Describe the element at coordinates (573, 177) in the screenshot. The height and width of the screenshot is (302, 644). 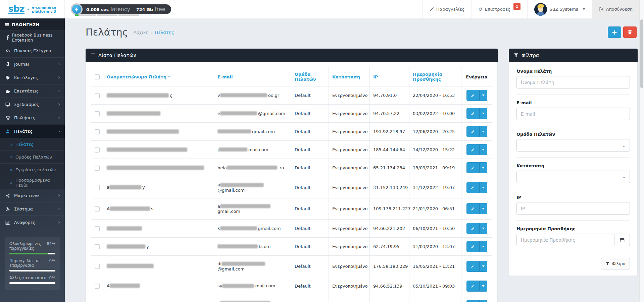
I see `filter-status-select: ⌄` at that location.